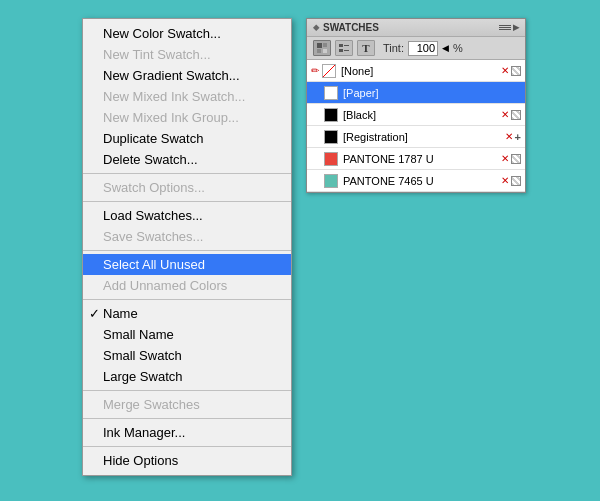 The width and height of the screenshot is (600, 501). Describe the element at coordinates (344, 48) in the screenshot. I see `list-view-button` at that location.